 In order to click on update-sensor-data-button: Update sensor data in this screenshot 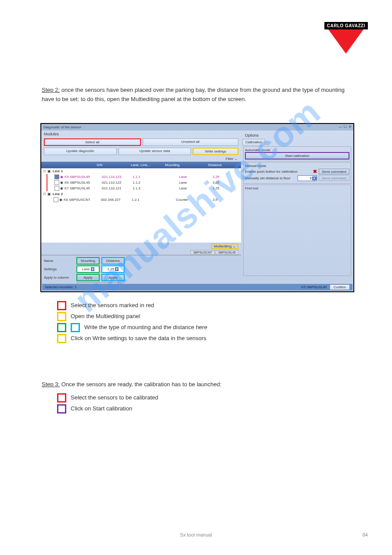, I will do `click(155, 151)`.